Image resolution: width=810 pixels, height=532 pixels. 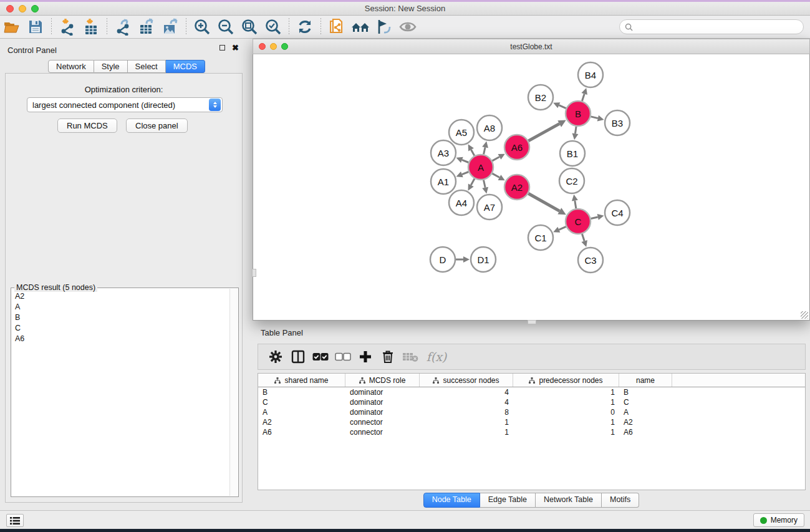 I want to click on import-network-button, so click(x=67, y=27).